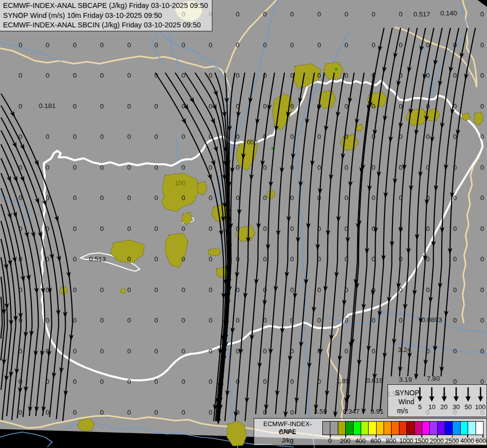 The width and height of the screenshot is (487, 448). What do you see at coordinates (421, 441) in the screenshot?
I see `cape-tick-label: 1500` at bounding box center [421, 441].